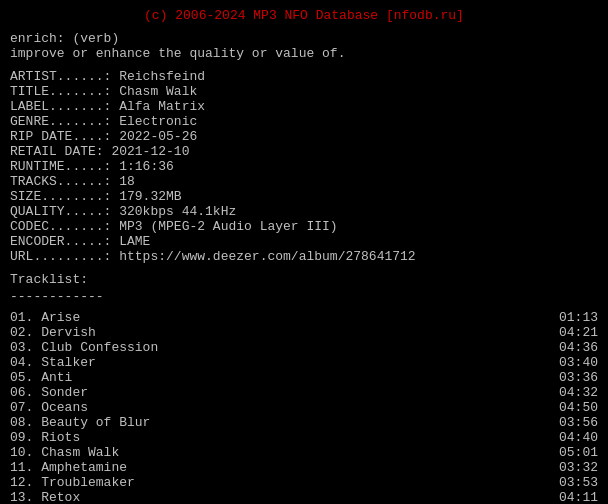 The width and height of the screenshot is (608, 504). I want to click on track-duration: 03:56, so click(578, 422).